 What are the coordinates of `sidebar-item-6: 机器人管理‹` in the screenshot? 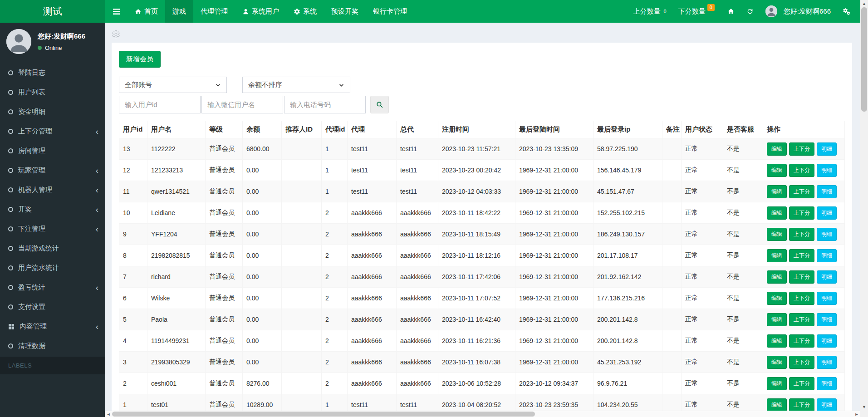 It's located at (53, 190).